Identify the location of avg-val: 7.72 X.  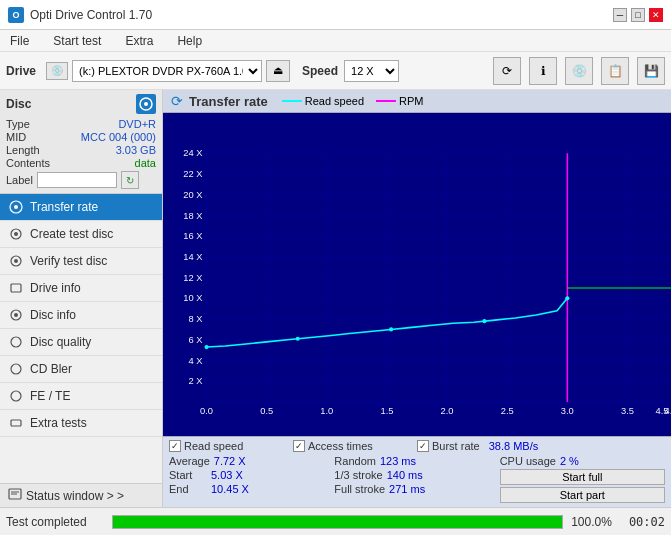
(230, 461).